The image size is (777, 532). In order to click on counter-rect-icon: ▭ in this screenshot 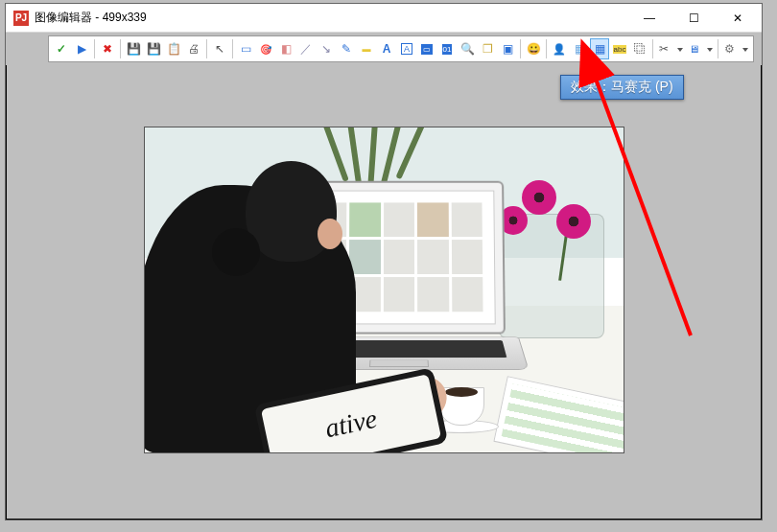, I will do `click(427, 50)`.